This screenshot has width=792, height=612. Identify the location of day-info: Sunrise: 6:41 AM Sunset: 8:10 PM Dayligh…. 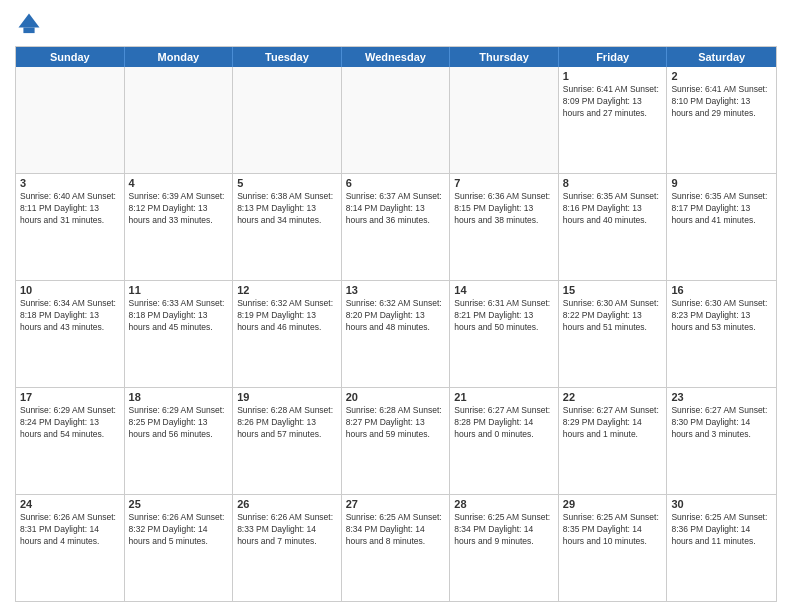
(722, 102).